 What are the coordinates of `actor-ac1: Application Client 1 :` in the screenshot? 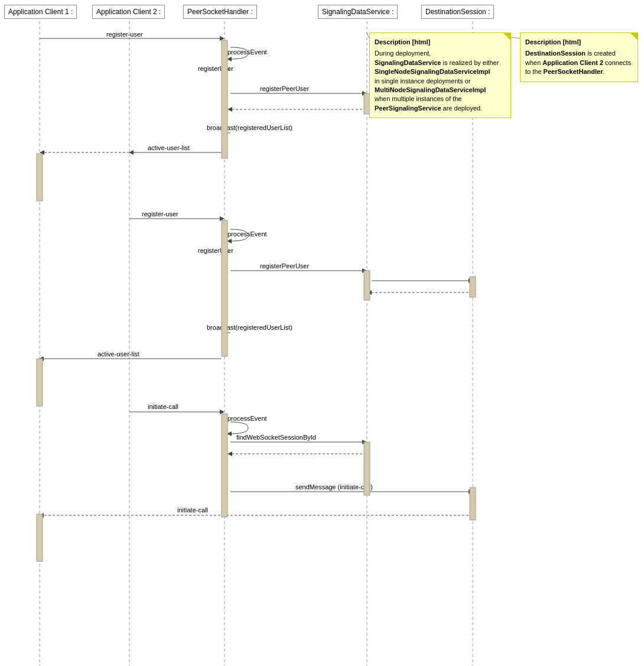 It's located at (40, 12).